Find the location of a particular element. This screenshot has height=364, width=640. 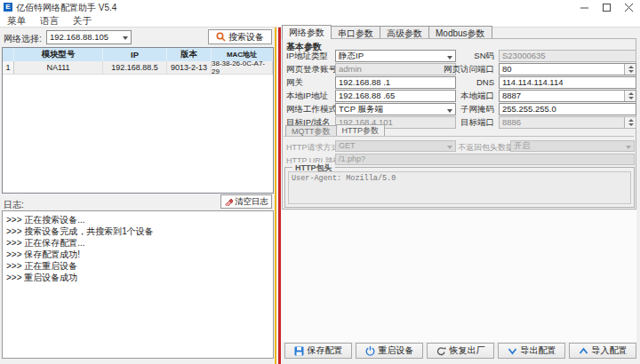

import-config-label: 导入配置 is located at coordinates (610, 351).